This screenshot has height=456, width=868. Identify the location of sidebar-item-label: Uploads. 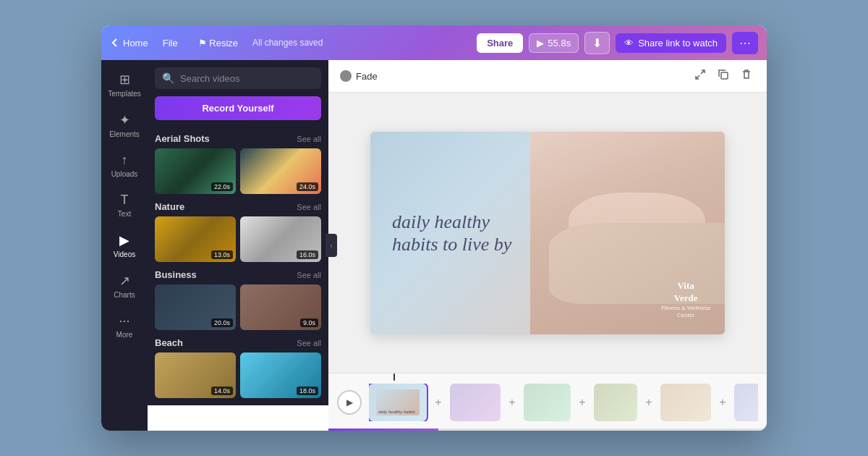
(124, 174).